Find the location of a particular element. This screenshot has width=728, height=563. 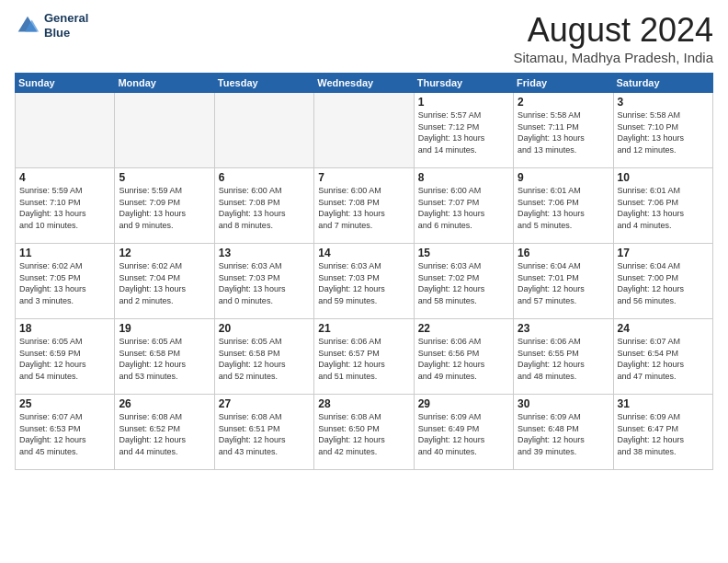

day-number: 6 is located at coordinates (265, 178).